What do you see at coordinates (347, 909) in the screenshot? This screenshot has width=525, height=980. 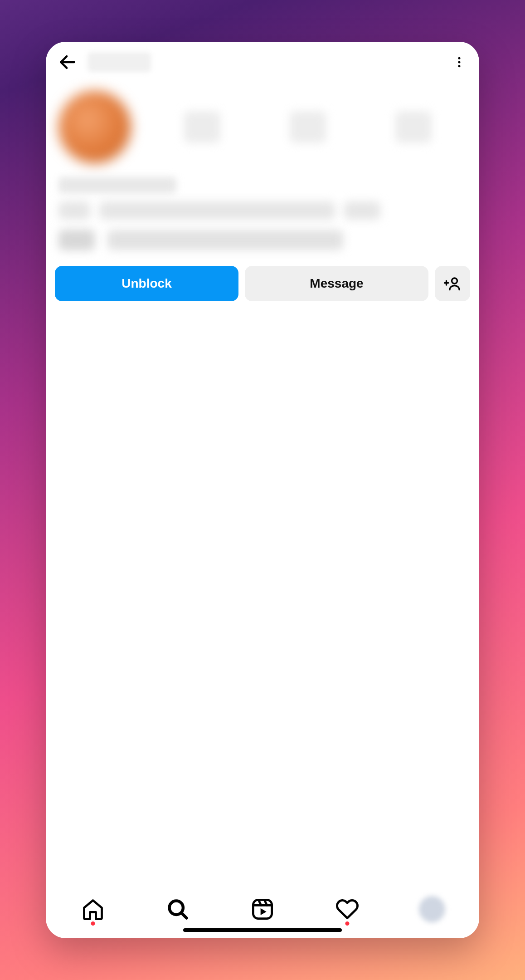 I see `nav-activity` at bounding box center [347, 909].